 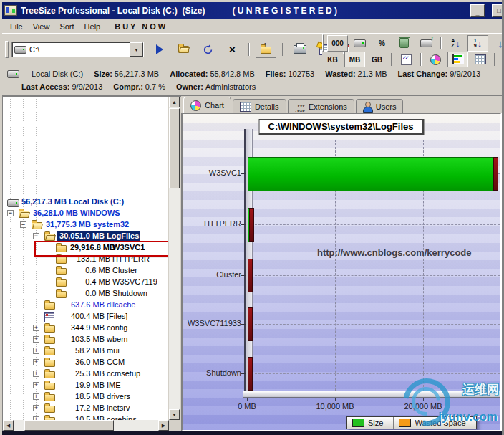 I want to click on tree-item-wbem: +103.5 MB wbem, so click(x=85, y=340).